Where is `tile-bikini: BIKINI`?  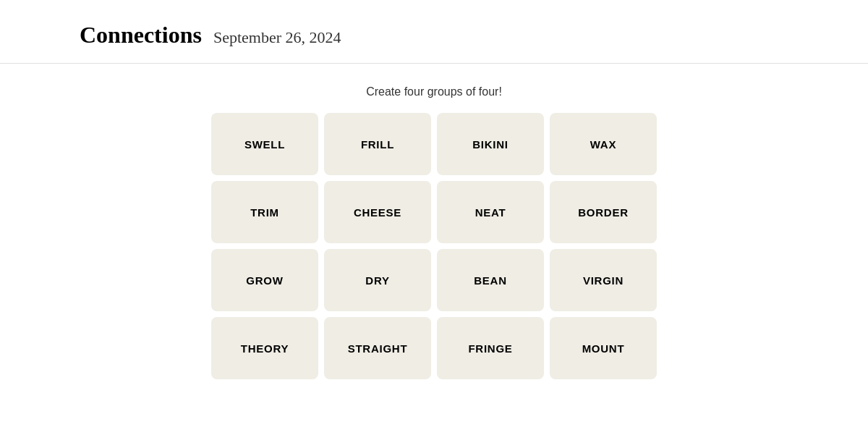 tile-bikini: BIKINI is located at coordinates (490, 144).